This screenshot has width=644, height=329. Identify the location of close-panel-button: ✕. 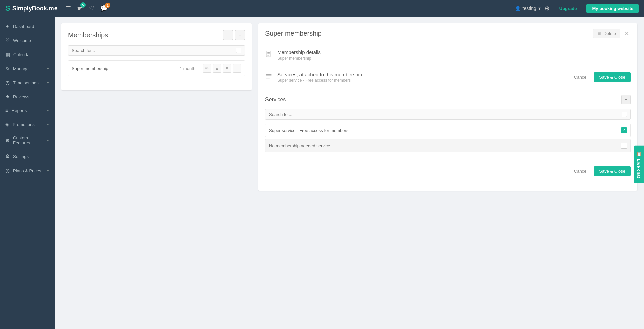
(627, 34).